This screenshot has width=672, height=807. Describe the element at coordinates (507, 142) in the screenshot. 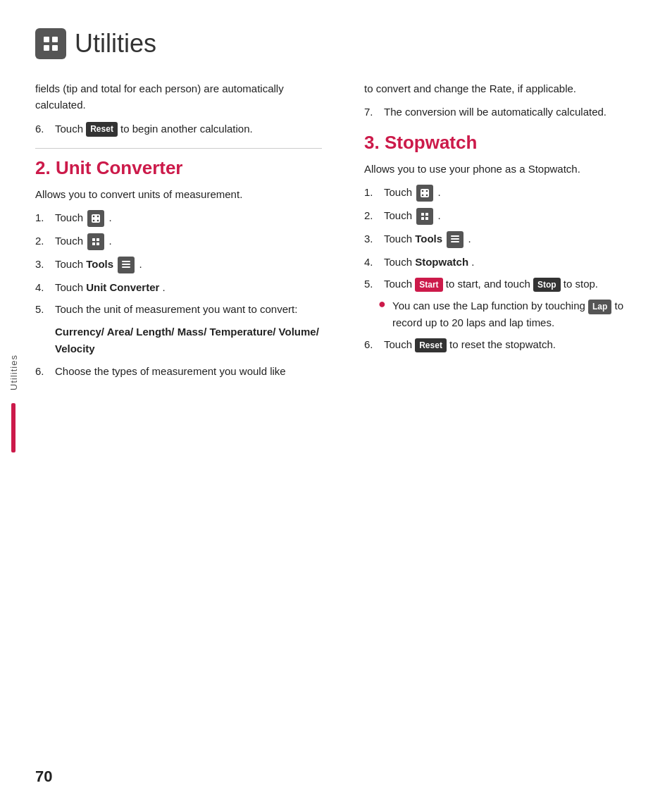

I see `section3-heading: 3. Stopwatch` at that location.